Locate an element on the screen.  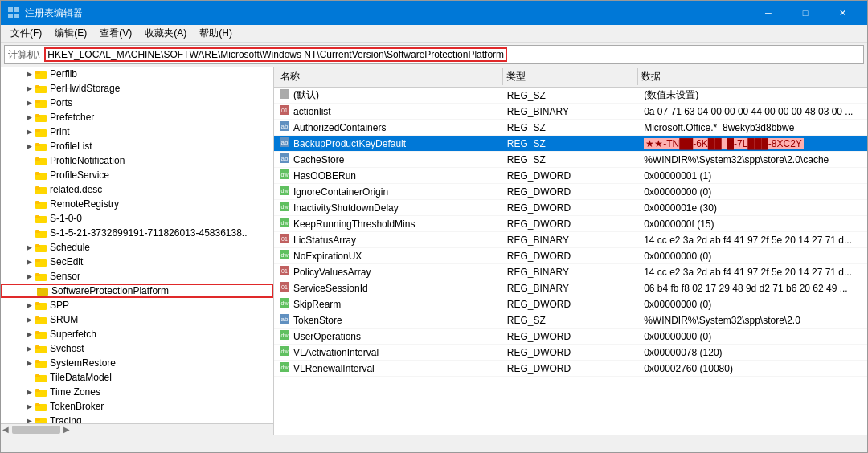
table-row: dwNoExpirationUXREG_DWORD0x00000000 (0) is located at coordinates (571, 256).